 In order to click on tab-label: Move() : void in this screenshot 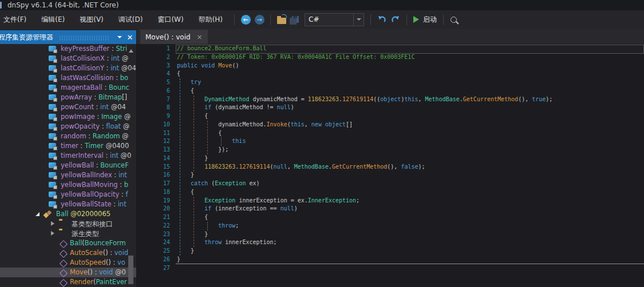, I will do `click(168, 37)`.